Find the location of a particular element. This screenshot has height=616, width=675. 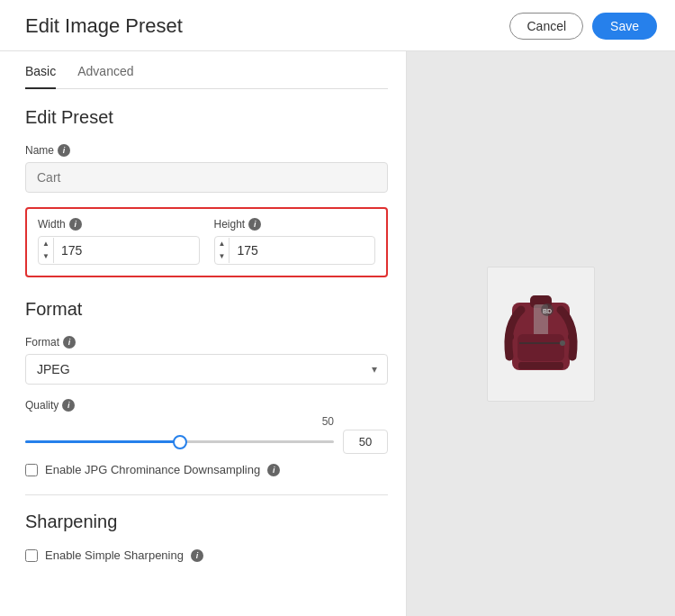

format-info-icon: i is located at coordinates (69, 342).